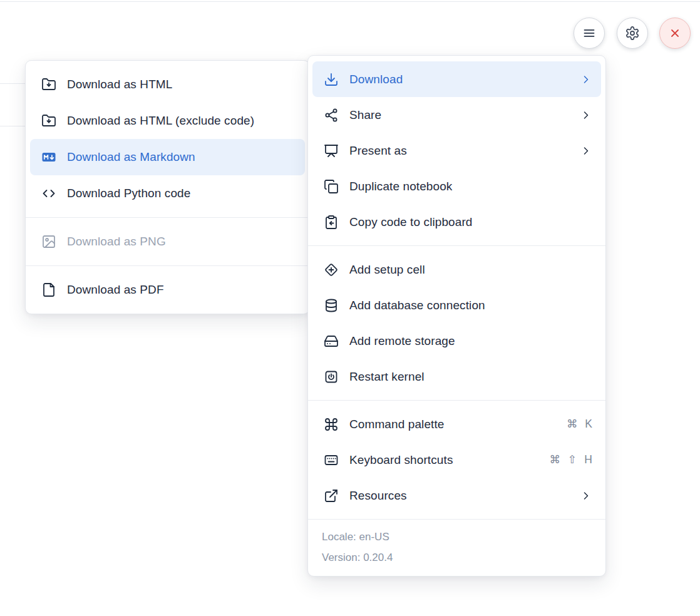 The height and width of the screenshot is (616, 700). Describe the element at coordinates (116, 242) in the screenshot. I see `menu-item-label: Download as PNG` at that location.